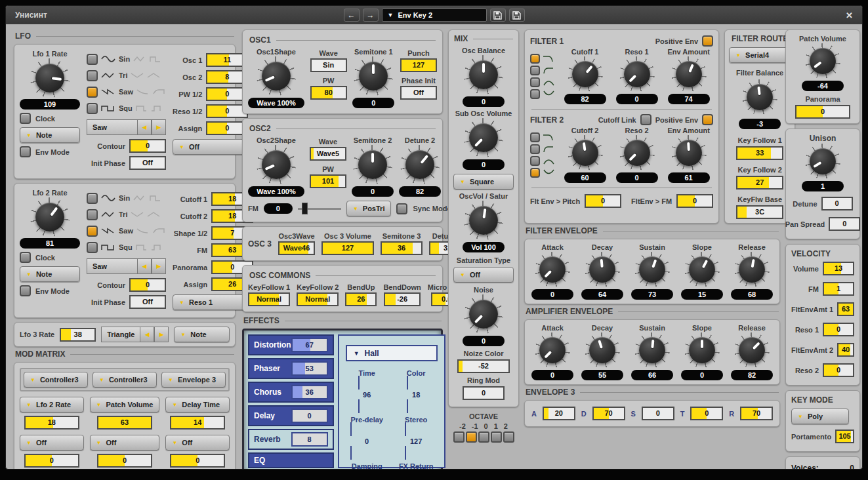 The image size is (868, 480). What do you see at coordinates (291, 392) in the screenshot?
I see `fx-tab-chorus: Chorus36` at bounding box center [291, 392].